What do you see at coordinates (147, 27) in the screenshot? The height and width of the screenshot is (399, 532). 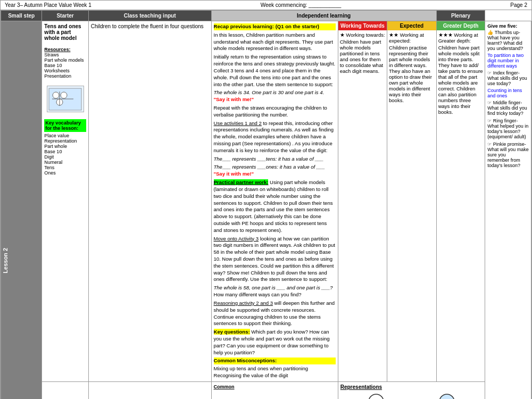 I see `starter-desc: Children to complete the fluent in four …` at bounding box center [147, 27].